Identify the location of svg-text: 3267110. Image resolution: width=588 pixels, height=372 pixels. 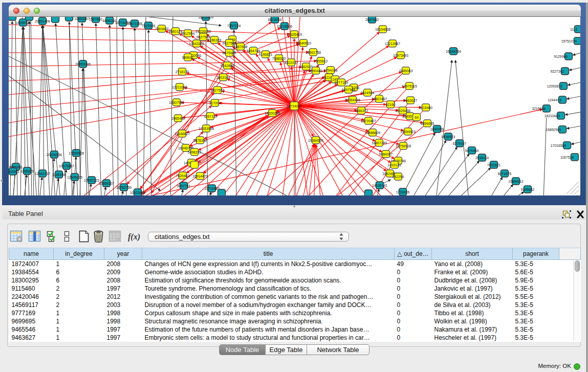
(210, 117).